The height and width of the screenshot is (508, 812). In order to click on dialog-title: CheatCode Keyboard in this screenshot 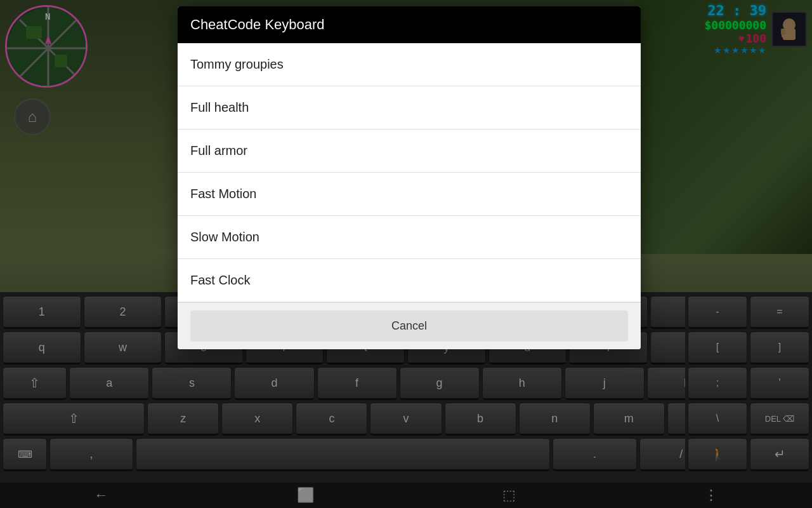, I will do `click(258, 24)`.